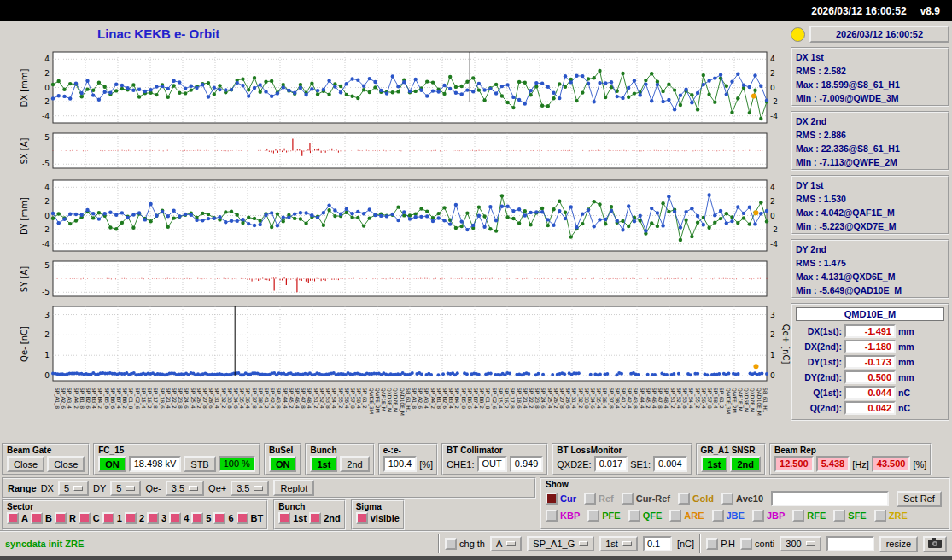 The height and width of the screenshot is (560, 952). I want to click on range-qe--label: Qe+, so click(217, 488).